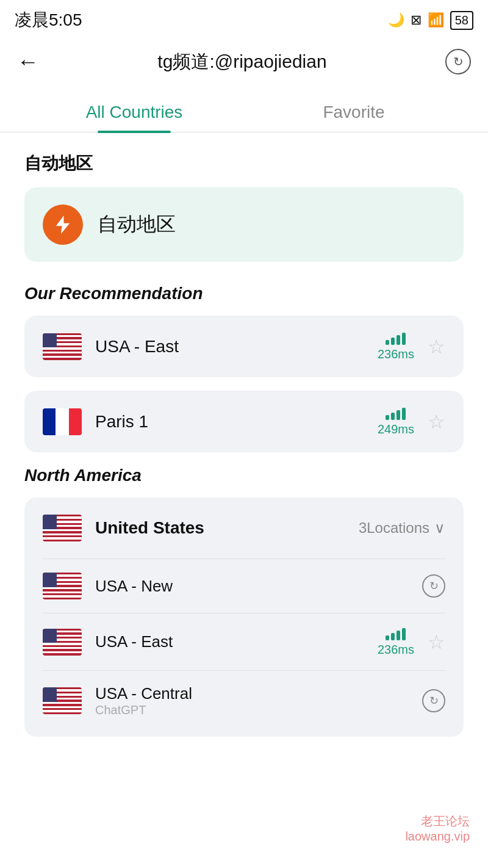 This screenshot has height=868, width=488. I want to click on ping-paris-1: 249ms, so click(396, 430).